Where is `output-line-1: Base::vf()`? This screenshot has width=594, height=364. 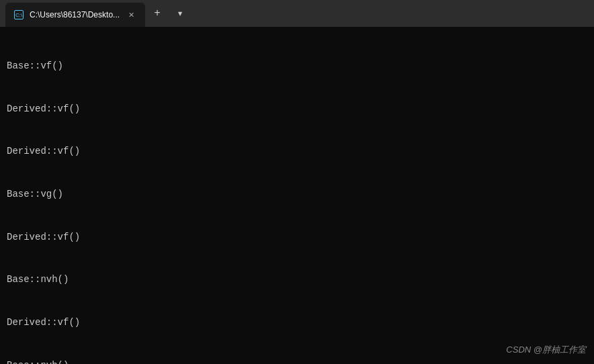
output-line-1: Base::vf() is located at coordinates (297, 66).